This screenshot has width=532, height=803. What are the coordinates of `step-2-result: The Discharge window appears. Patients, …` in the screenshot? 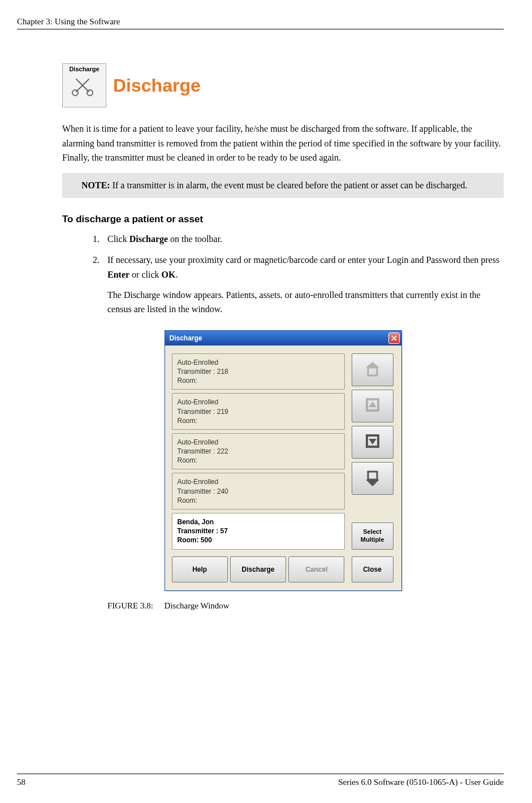 It's located at (305, 302).